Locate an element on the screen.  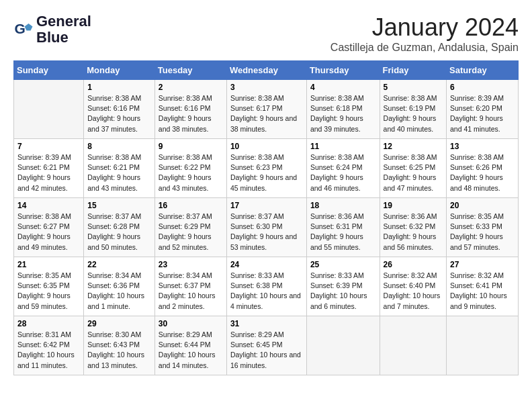
day-number: 12 is located at coordinates (413, 146).